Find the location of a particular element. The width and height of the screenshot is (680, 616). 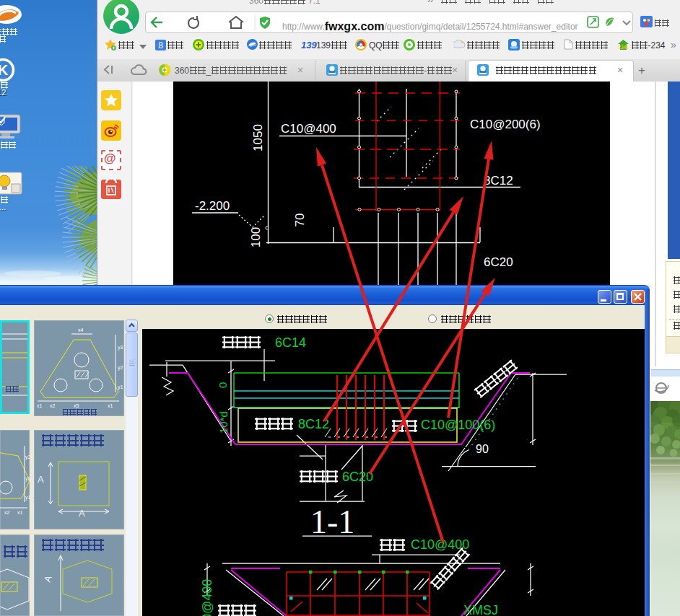

svg-text: 2345 is located at coordinates (624, 48).